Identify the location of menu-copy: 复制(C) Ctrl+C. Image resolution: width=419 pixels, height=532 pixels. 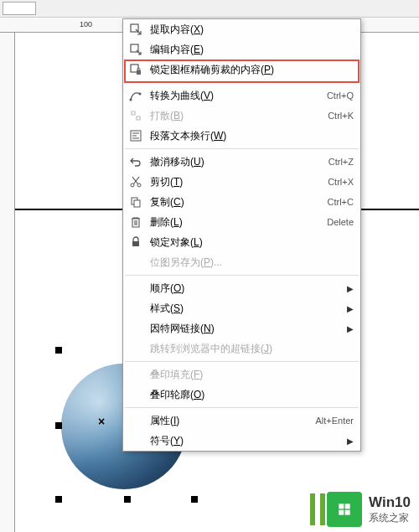
(241, 202).